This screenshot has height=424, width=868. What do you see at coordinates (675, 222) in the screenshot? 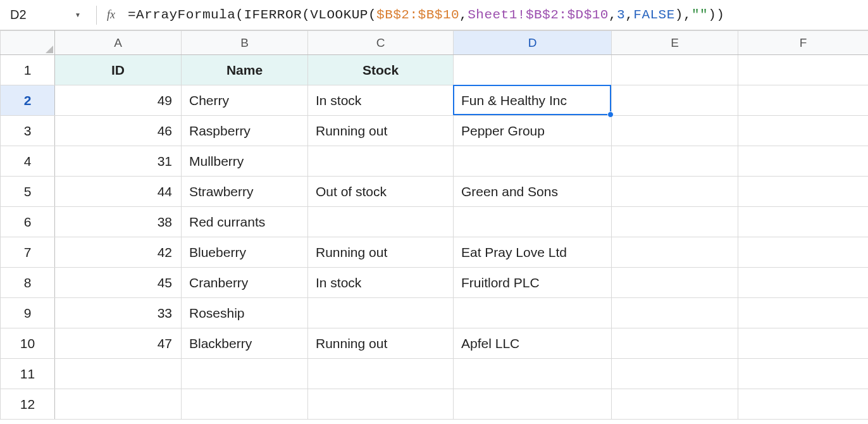
I see `cell-E6` at bounding box center [675, 222].